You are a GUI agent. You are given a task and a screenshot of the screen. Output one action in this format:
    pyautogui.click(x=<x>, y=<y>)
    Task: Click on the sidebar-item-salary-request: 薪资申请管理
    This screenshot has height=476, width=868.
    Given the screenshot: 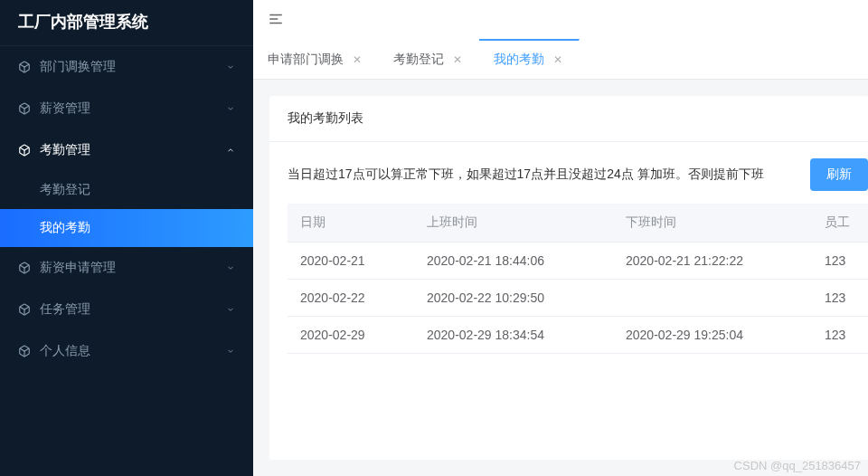 What is the action you would take?
    pyautogui.click(x=127, y=268)
    